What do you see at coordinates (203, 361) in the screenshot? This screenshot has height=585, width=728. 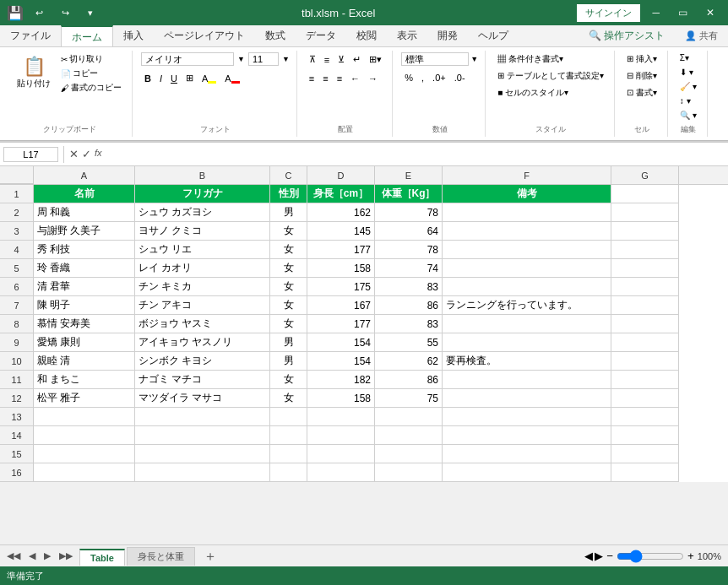 I see `cell-b10: シンボク キヨシ` at bounding box center [203, 361].